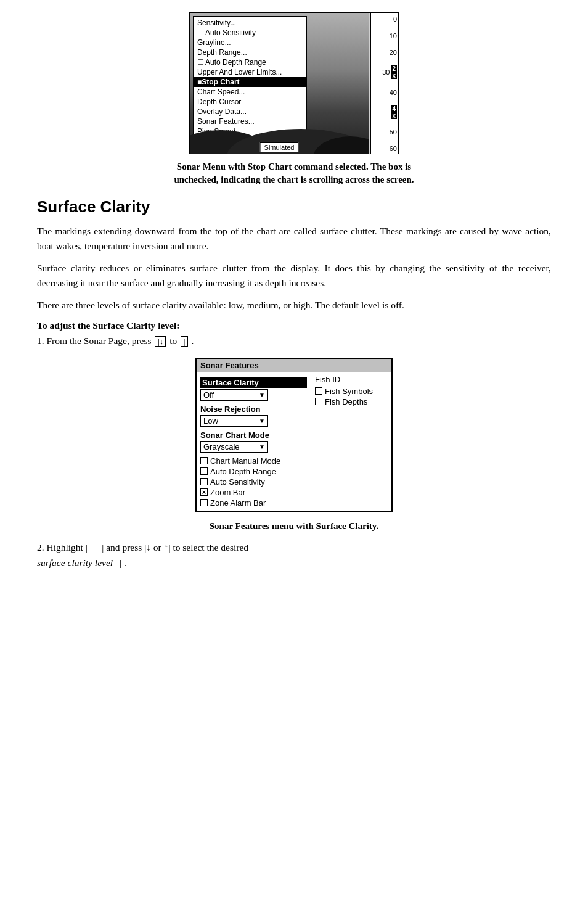  I want to click on menu-item-auto-depth: ☐ Auto Depth Range, so click(250, 62).